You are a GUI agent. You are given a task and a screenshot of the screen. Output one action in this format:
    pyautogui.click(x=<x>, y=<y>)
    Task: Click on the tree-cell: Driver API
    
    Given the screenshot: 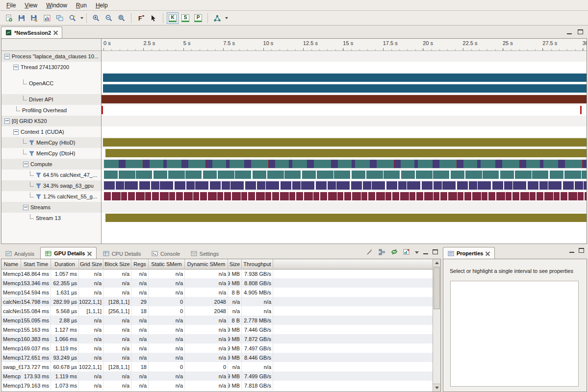 What is the action you would take?
    pyautogui.click(x=51, y=99)
    